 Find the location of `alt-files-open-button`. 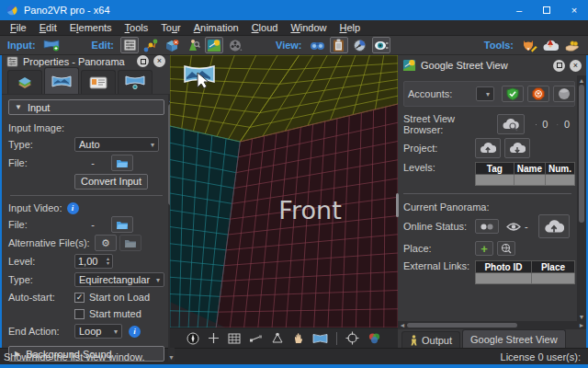

alt-files-open-button is located at coordinates (130, 243).